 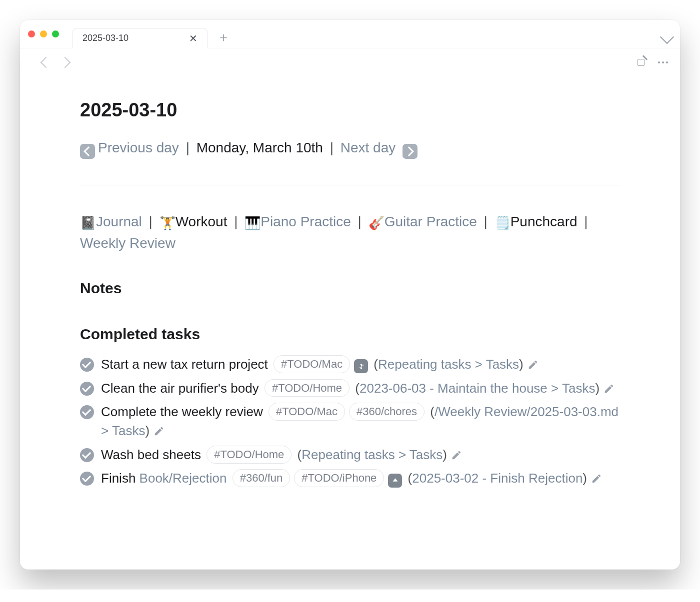 What do you see at coordinates (350, 422) in the screenshot?
I see `task-item: Complete the weekly review #TODO/Mac#360…` at bounding box center [350, 422].